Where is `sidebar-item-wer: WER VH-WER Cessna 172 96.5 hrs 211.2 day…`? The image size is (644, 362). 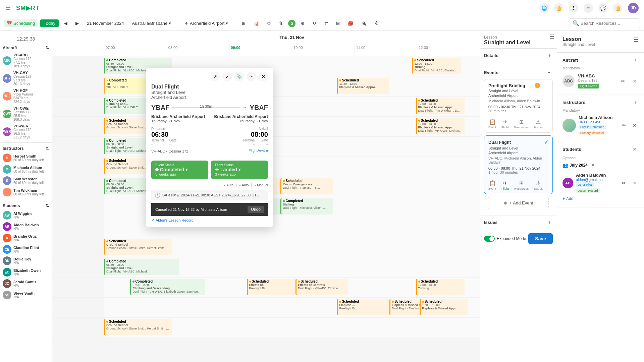 sidebar-item-wer: WER VH-WER Cessna 172 96.5 hrs 211.2 day… is located at coordinates (26, 131).